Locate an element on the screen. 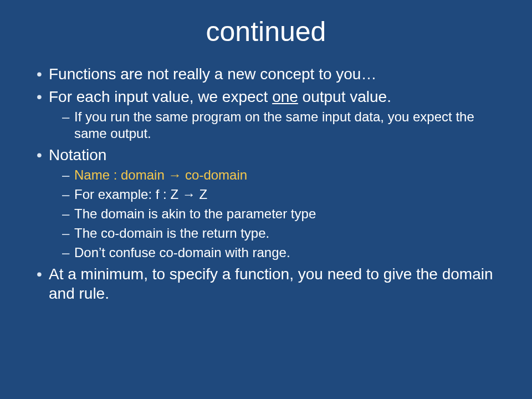 Image resolution: width=532 pixels, height=399 pixels. bullet-item: Functions are not really a new concept t… is located at coordinates (266, 74).